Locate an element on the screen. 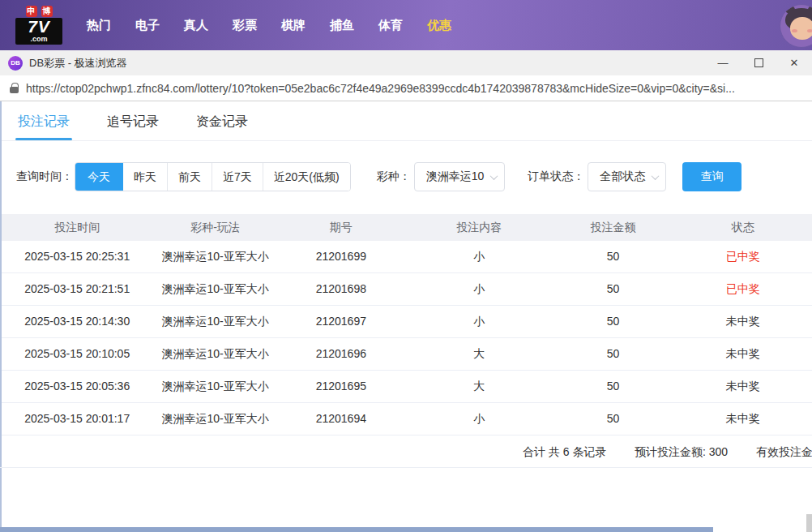  nav-item-promo: 优惠 is located at coordinates (439, 26).